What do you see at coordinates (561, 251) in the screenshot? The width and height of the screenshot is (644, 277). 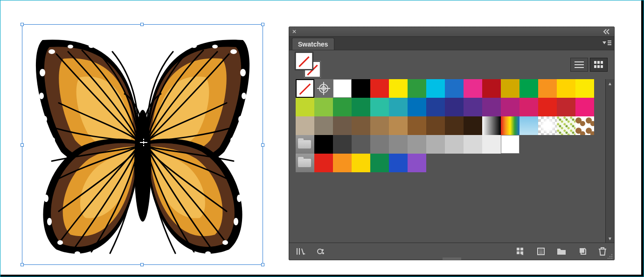 I see `new-folder-button` at bounding box center [561, 251].